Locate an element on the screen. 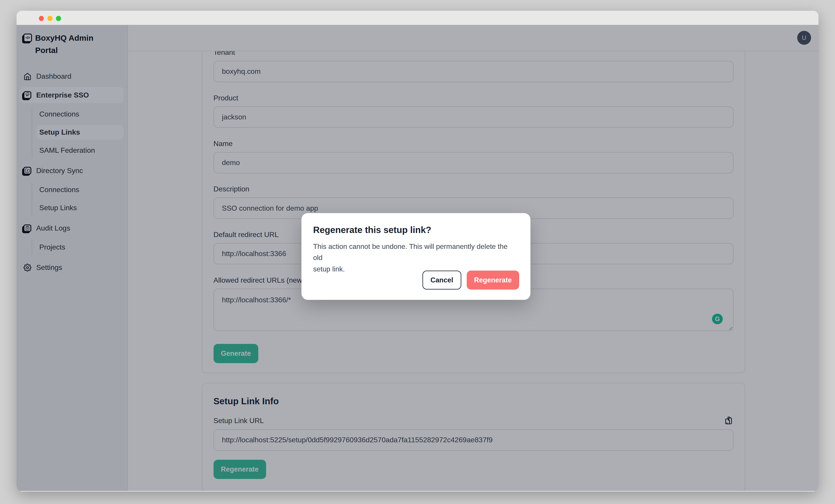  dialog-title: Regenerate this setup link? is located at coordinates (416, 230).